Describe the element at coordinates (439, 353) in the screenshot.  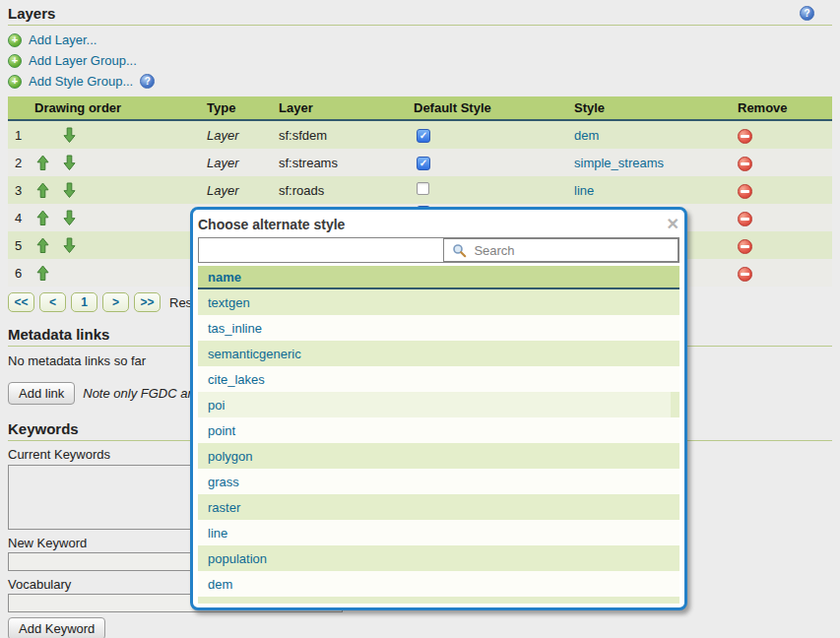
I see `list-item: semanticgeneric` at that location.